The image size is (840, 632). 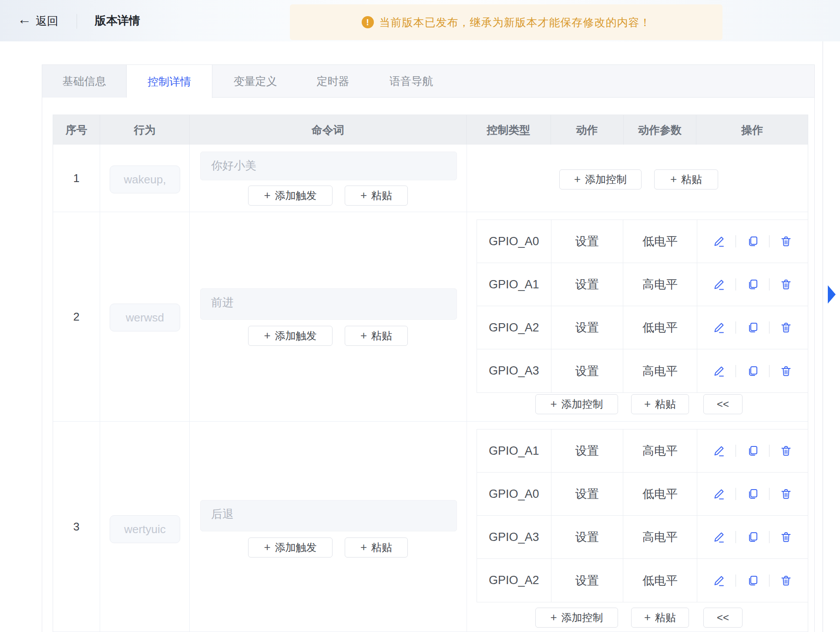 I want to click on col-header-action: 动作, so click(x=588, y=130).